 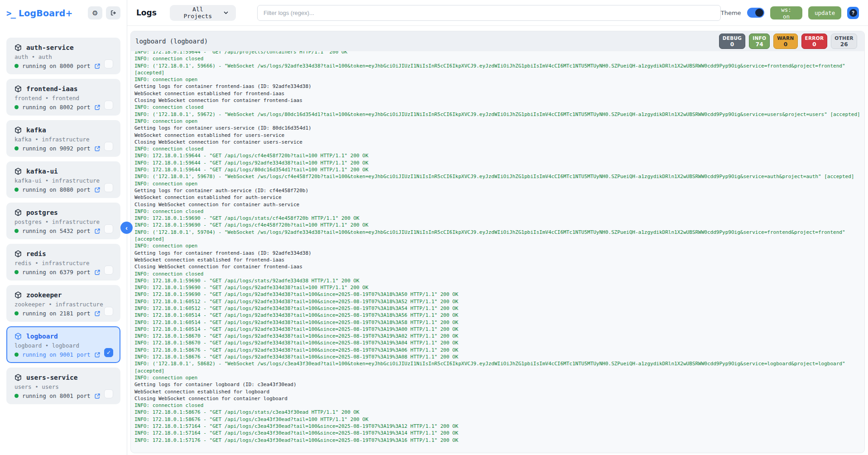 I want to click on service-status-text: running on 9092 port, so click(x=56, y=149).